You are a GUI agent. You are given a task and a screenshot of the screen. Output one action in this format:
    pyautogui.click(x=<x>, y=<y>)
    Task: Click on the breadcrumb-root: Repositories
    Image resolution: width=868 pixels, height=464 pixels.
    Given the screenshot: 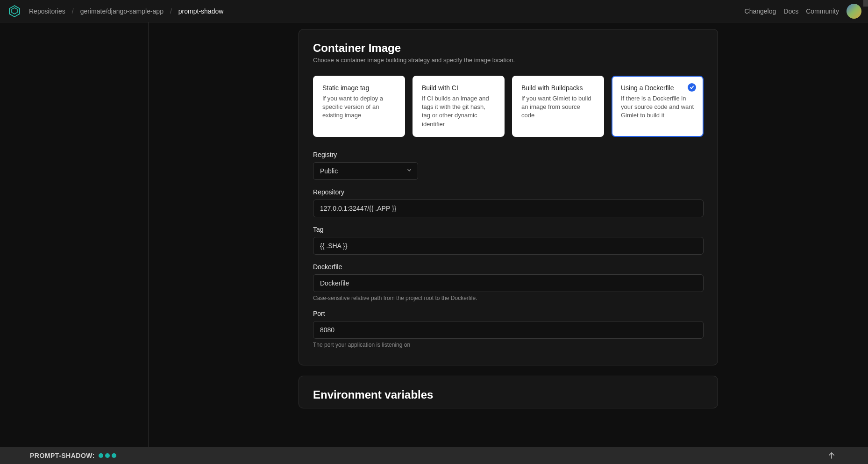 What is the action you would take?
    pyautogui.click(x=47, y=11)
    